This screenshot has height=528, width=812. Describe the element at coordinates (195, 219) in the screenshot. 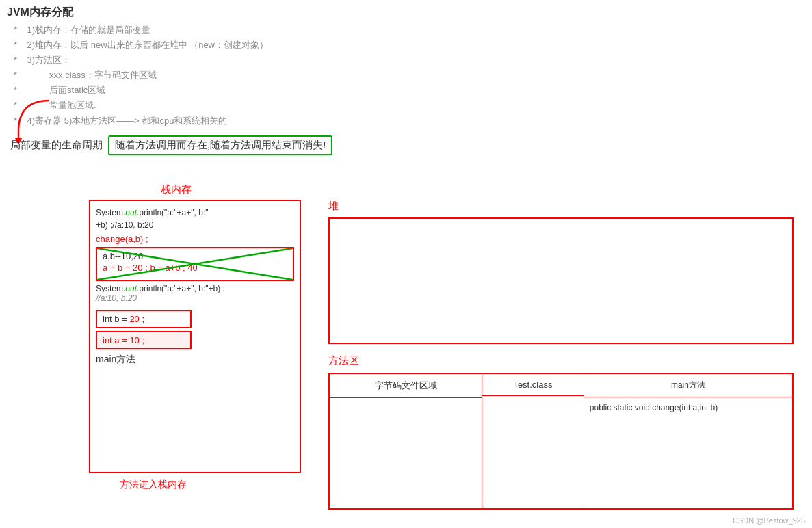

I see `stack-code-top: System.out.println("a:"+a+", b:" +b) ;//…` at that location.